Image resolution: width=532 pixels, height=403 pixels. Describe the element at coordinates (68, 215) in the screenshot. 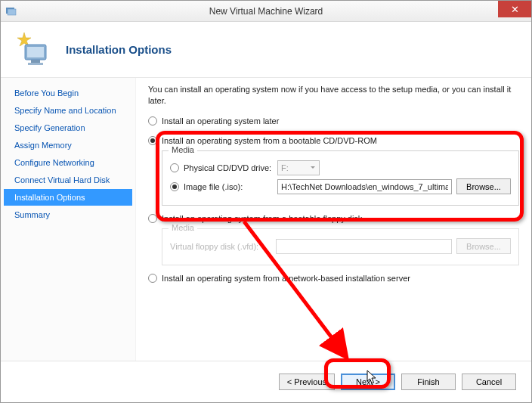

I see `sidebar-item-summary: Summary` at that location.